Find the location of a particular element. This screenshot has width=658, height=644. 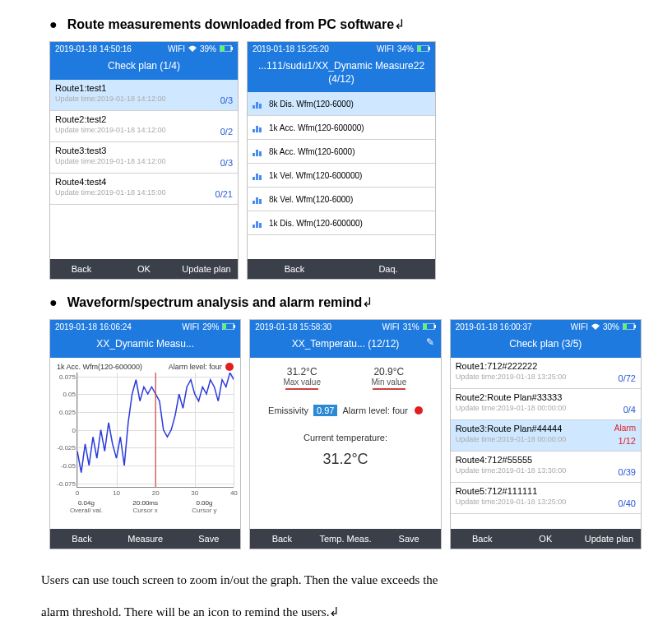

chart-body: 1k Acc. Wfm(120-600000) Alarm level: fou… is located at coordinates (145, 443).